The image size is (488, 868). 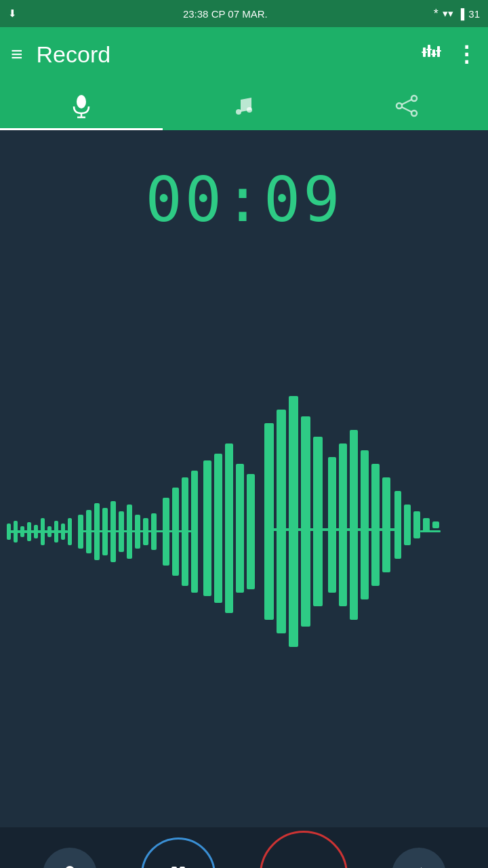 What do you see at coordinates (244, 14) in the screenshot?
I see `status-bar: ⬇ 23:38 CP 07 MAR. * ▾▾ ▐ 31` at bounding box center [244, 14].